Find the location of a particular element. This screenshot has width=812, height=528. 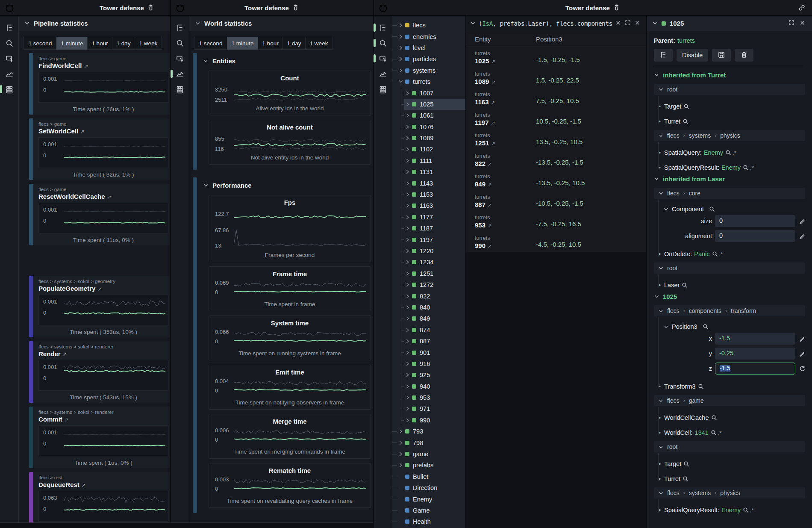

tree-item-925: 925 is located at coordinates (429, 375).